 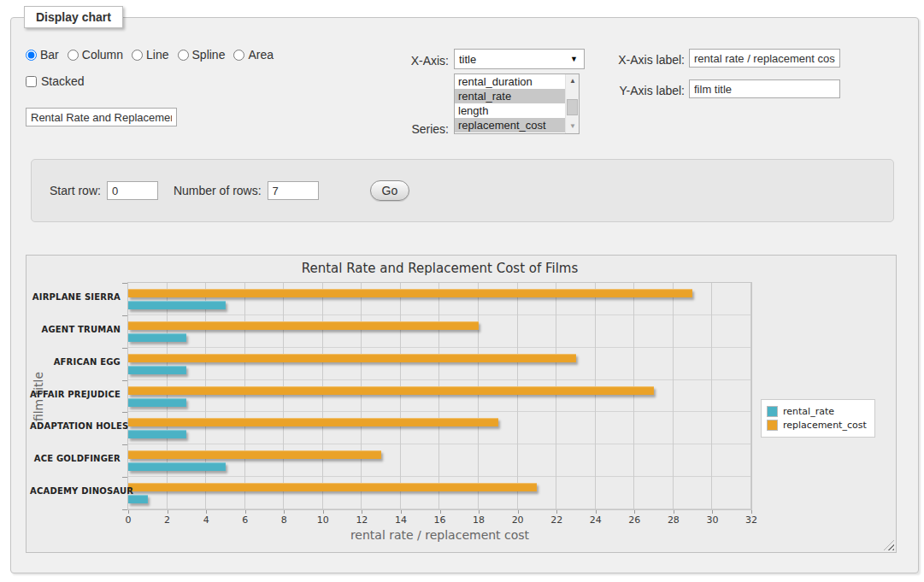 What do you see at coordinates (55, 81) in the screenshot?
I see `stacked-row: Stacked` at bounding box center [55, 81].